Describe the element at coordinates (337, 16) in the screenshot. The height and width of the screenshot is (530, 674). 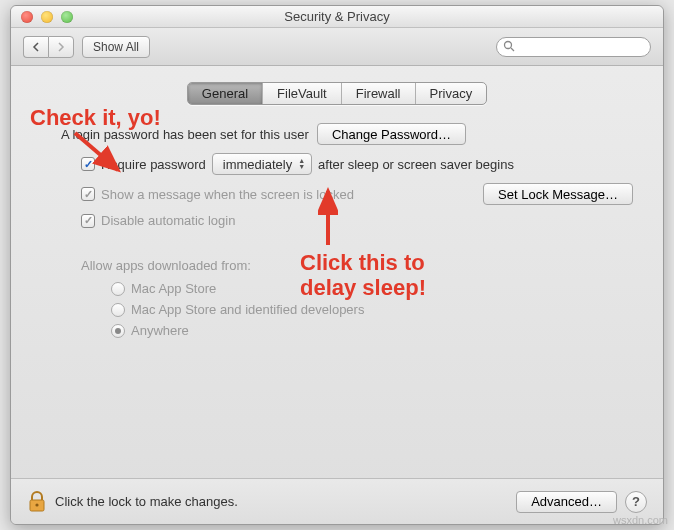
I see `window-title: Security & Privacy` at that location.